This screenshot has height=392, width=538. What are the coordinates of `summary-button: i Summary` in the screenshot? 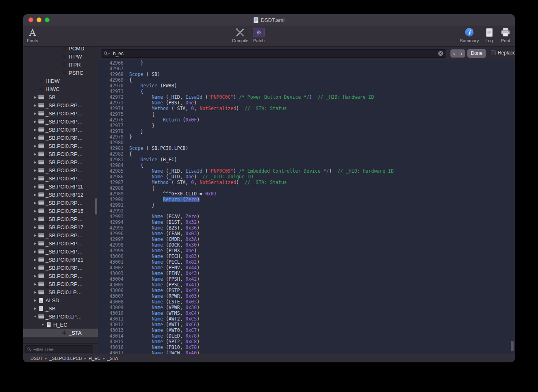 It's located at (469, 35).